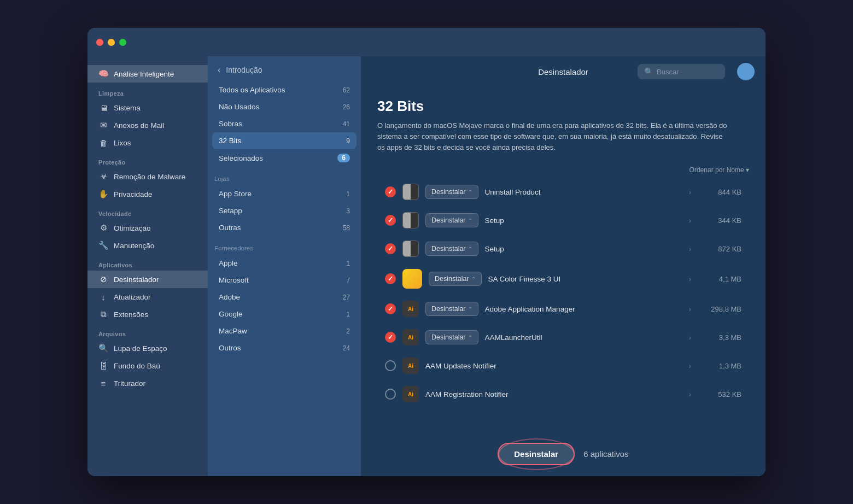 This screenshot has width=853, height=504. Describe the element at coordinates (148, 348) in the screenshot. I see `sidebar-item-lupa: 🔍 Lupa de Espaço` at that location.